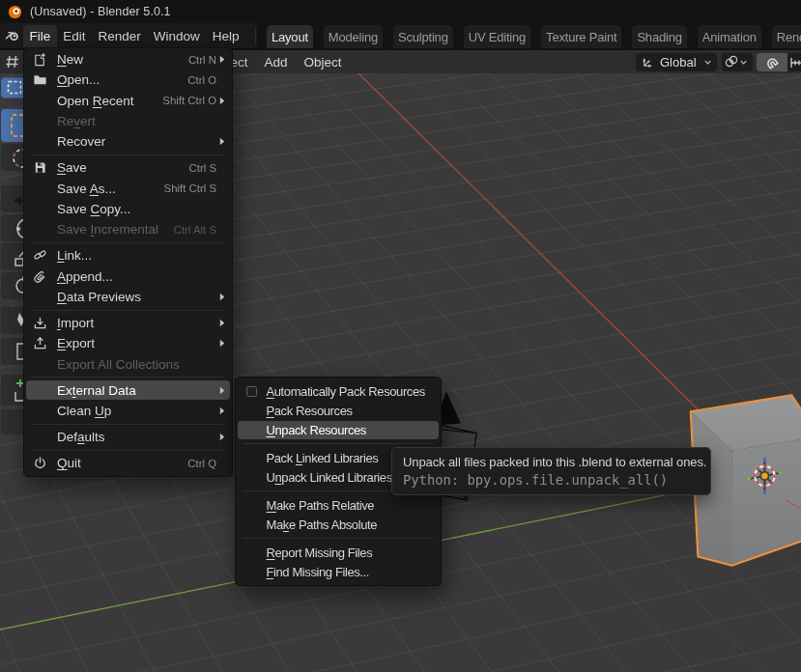  What do you see at coordinates (226, 37) in the screenshot?
I see `menu-help: Help` at bounding box center [226, 37].